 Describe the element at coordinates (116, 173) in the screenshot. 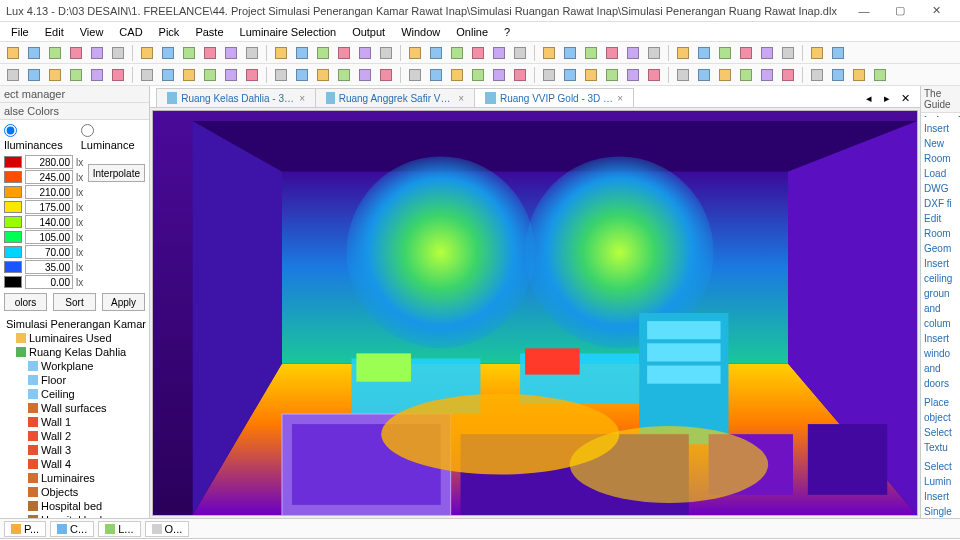

I see `interpolate-button: Interpolate` at that location.